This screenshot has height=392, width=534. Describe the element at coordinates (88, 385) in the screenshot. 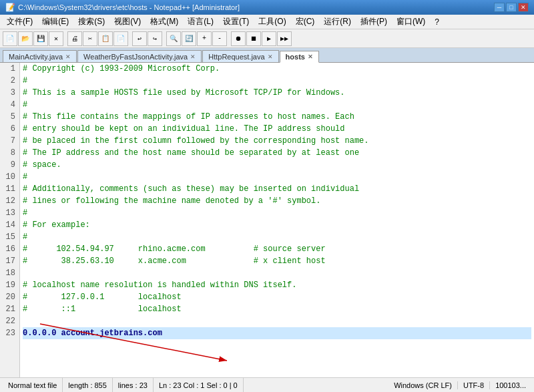

I see `length-status: length : 855` at that location.